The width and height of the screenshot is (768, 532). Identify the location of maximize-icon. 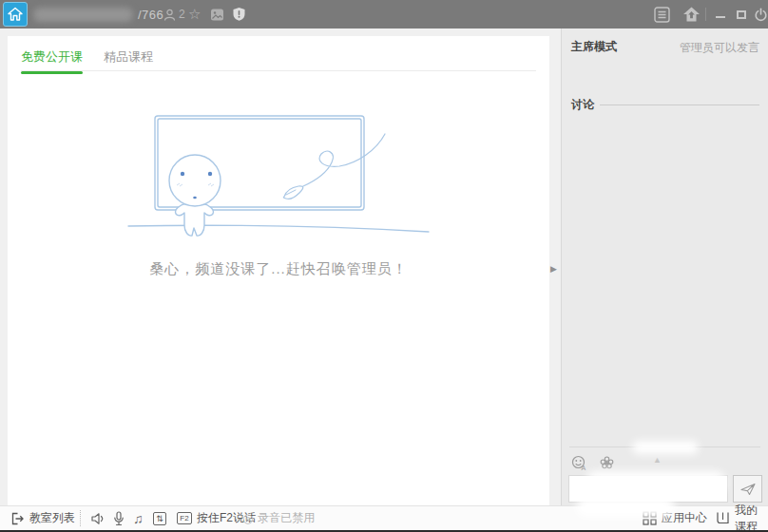
(741, 15).